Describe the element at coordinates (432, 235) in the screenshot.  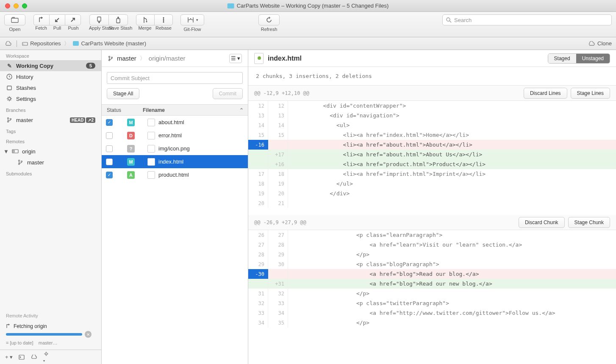
I see `diff-line: 2627 <p class="learnParagraph">` at that location.